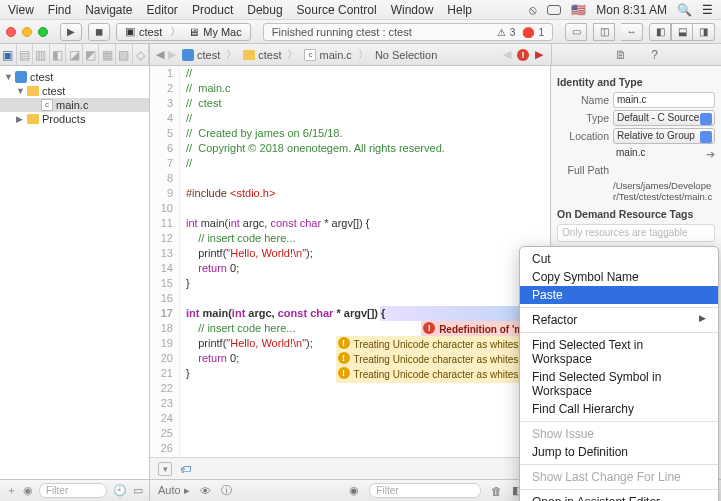 Image resolution: width=721 pixels, height=501 pixels. Describe the element at coordinates (425, 490) in the screenshot. I see `debug-filter-input: Filter` at that location.